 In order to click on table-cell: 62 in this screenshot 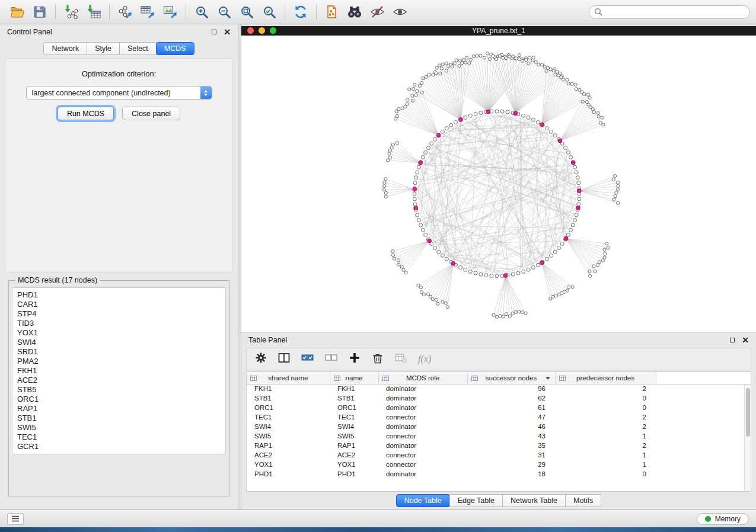, I will do `click(511, 398)`.